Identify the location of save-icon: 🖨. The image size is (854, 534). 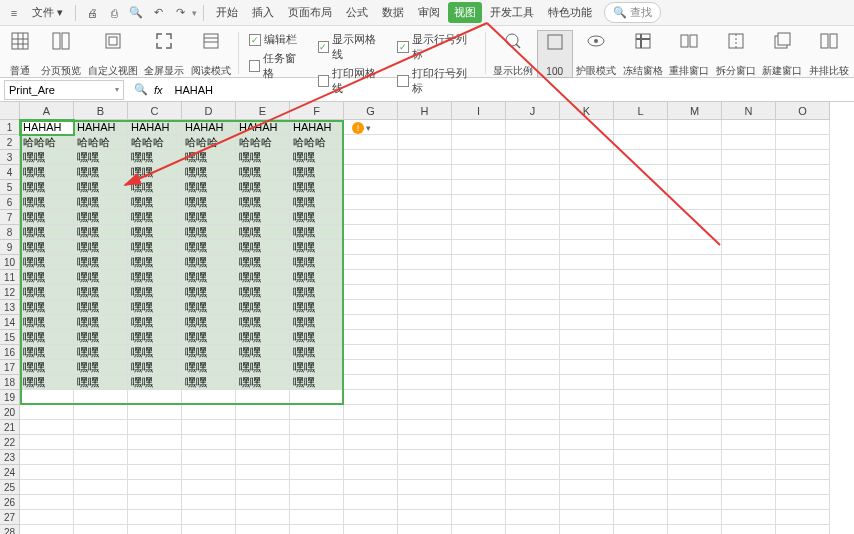
(92, 13).